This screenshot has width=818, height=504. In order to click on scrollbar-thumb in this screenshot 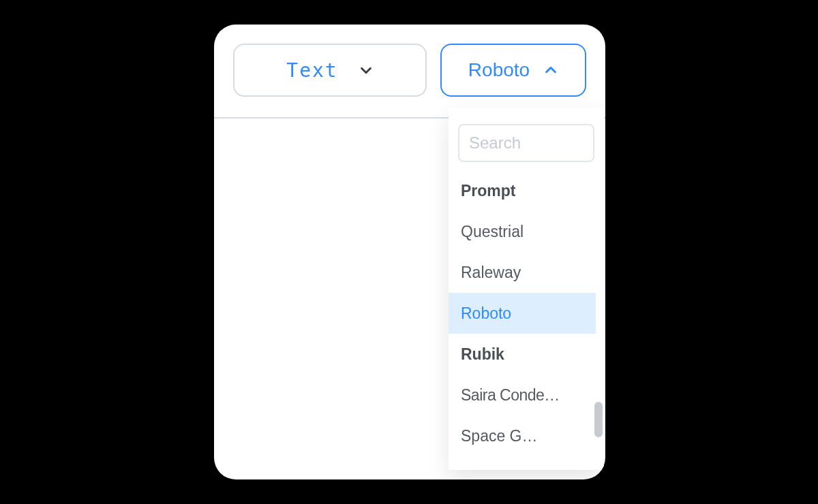, I will do `click(599, 420)`.